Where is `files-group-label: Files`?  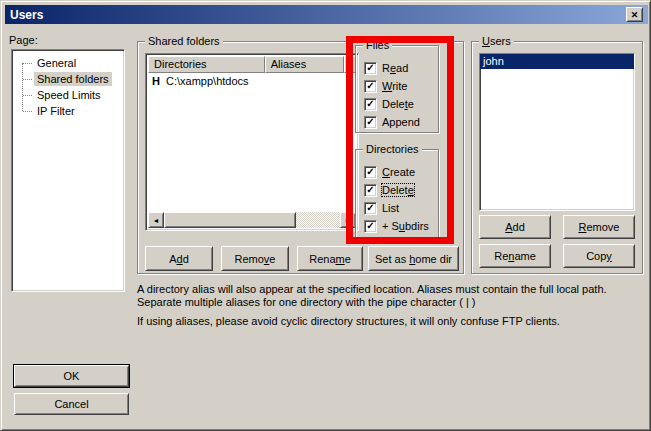 files-group-label: Files is located at coordinates (378, 45).